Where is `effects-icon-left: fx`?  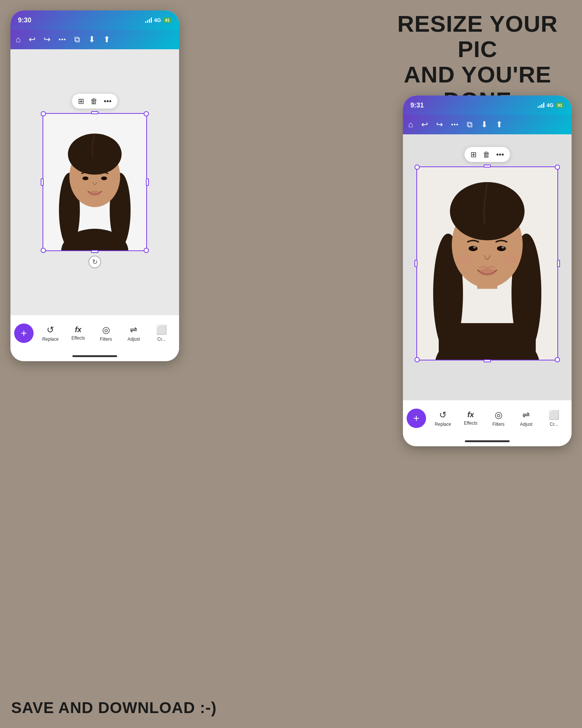
effects-icon-left: fx is located at coordinates (78, 330).